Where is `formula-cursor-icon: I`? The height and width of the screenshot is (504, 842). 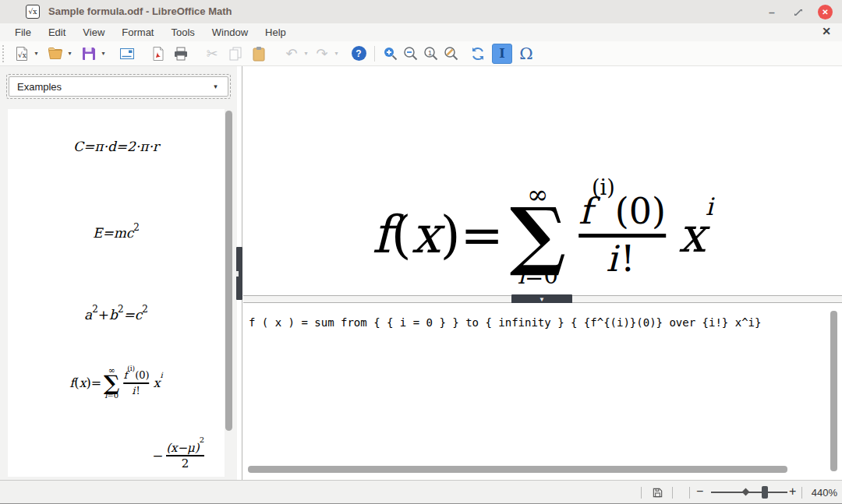
formula-cursor-icon: I is located at coordinates (502, 53).